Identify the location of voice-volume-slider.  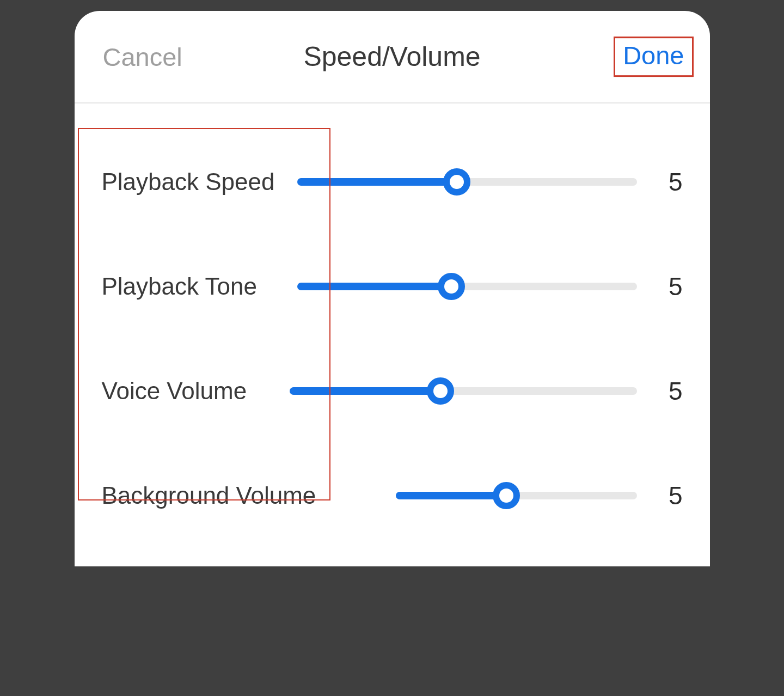
(463, 391).